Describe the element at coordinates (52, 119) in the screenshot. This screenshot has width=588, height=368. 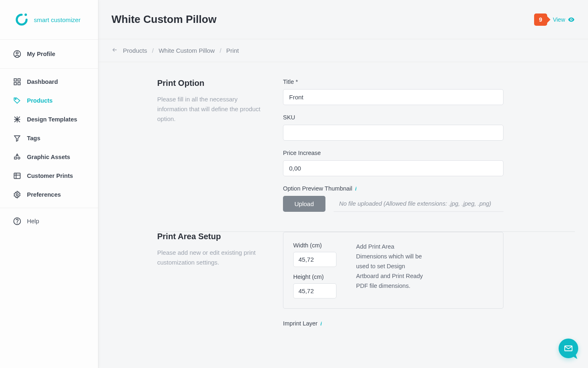
I see `sidebar-item-label: Design Templates` at that location.